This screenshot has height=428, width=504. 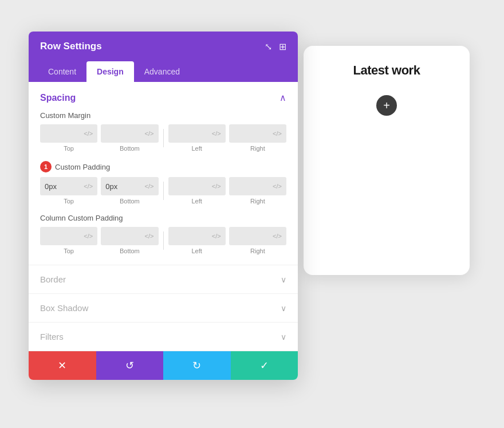 I want to click on column-padding-group: Column Custom Padding </> Top, so click(x=163, y=234).